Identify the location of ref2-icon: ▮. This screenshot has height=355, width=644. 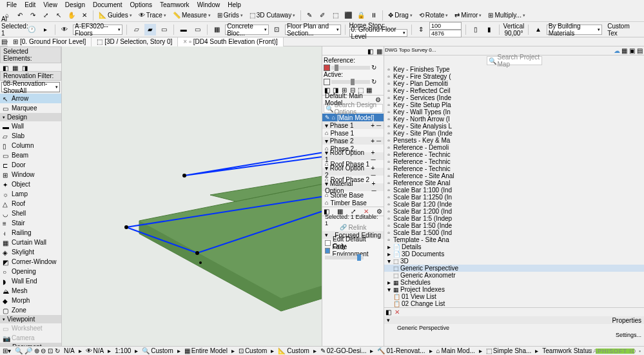
(489, 30).